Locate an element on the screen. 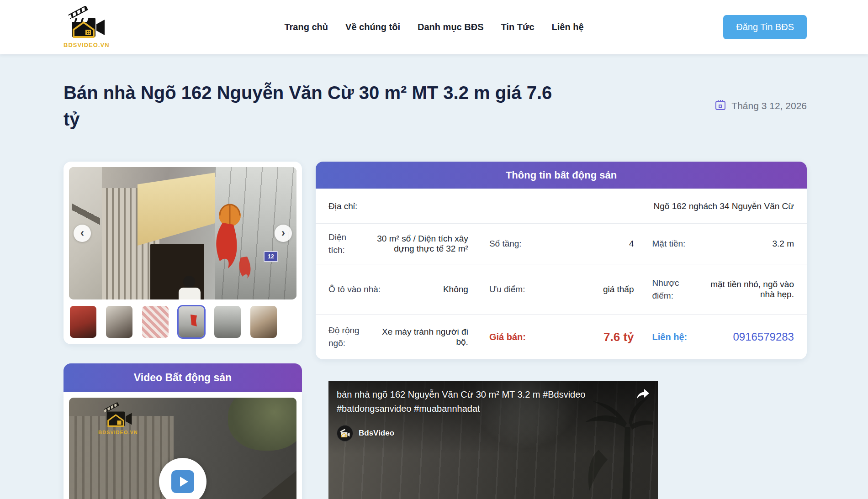 This screenshot has height=499, width=868. alley-width-cell: Độ rộng ngõ: Xe máy tránh người đi bộ. is located at coordinates (401, 337).